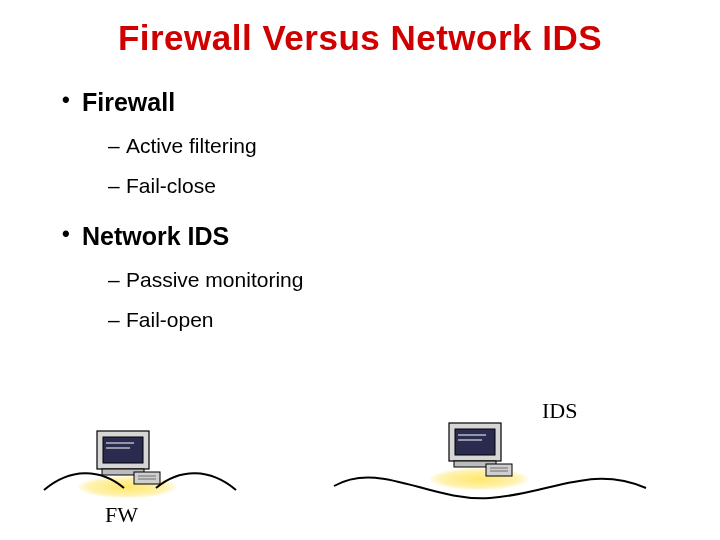 The image size is (720, 540). Describe the element at coordinates (560, 411) in the screenshot. I see `ids-label: IDS` at that location.